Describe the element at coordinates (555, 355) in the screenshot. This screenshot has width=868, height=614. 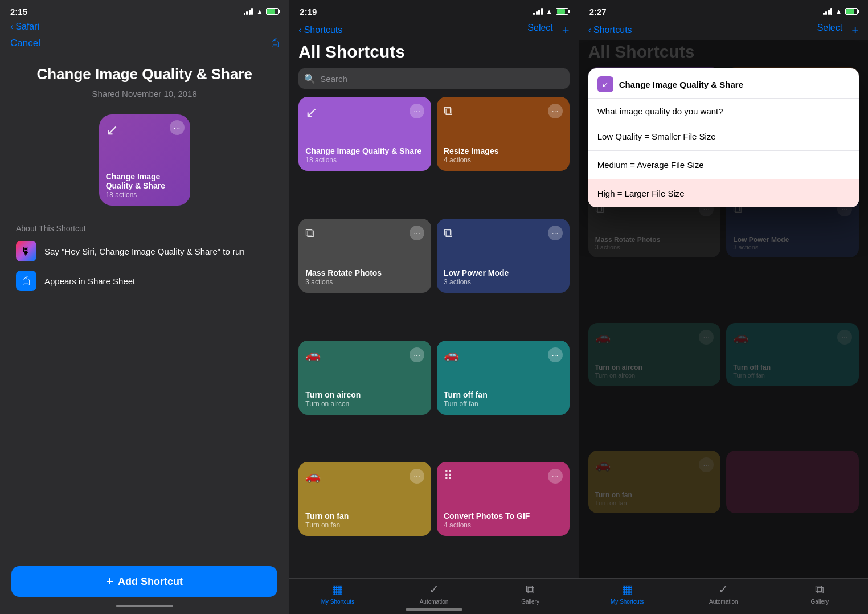
I see `tile-menu-fan-off: ···` at that location.